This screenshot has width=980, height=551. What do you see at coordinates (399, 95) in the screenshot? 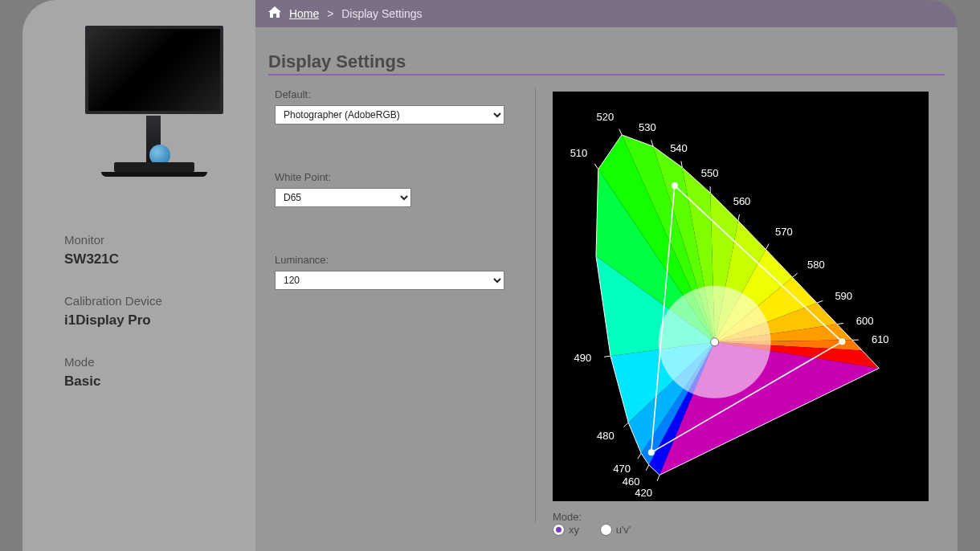
I see `default-label: Default:` at bounding box center [399, 95].